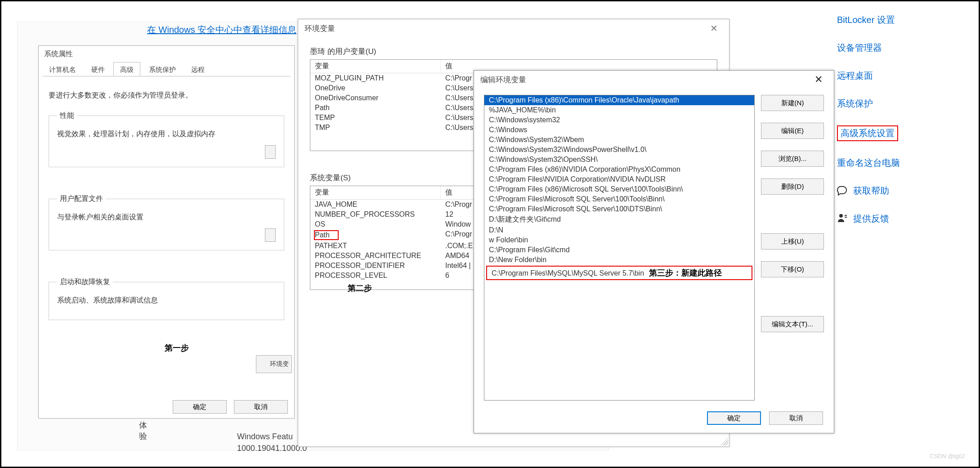  Describe the element at coordinates (792, 103) in the screenshot. I see `new-button: 新建(N)` at that location.